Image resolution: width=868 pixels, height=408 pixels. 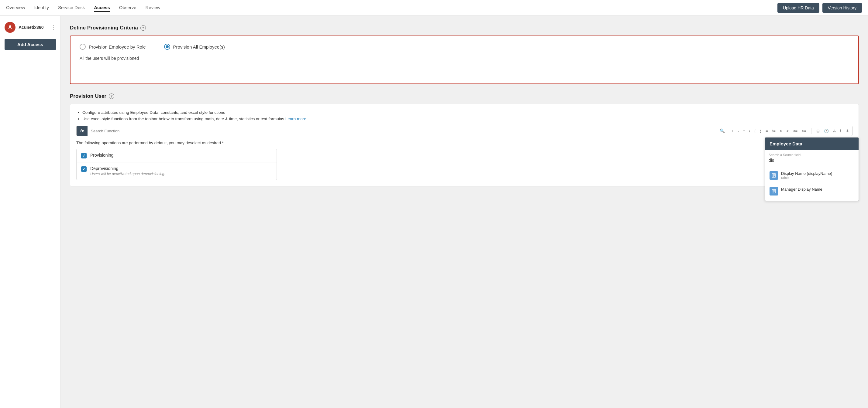 I want to click on radio-all-employees-label: Provision All Employee(s), so click(x=199, y=47).